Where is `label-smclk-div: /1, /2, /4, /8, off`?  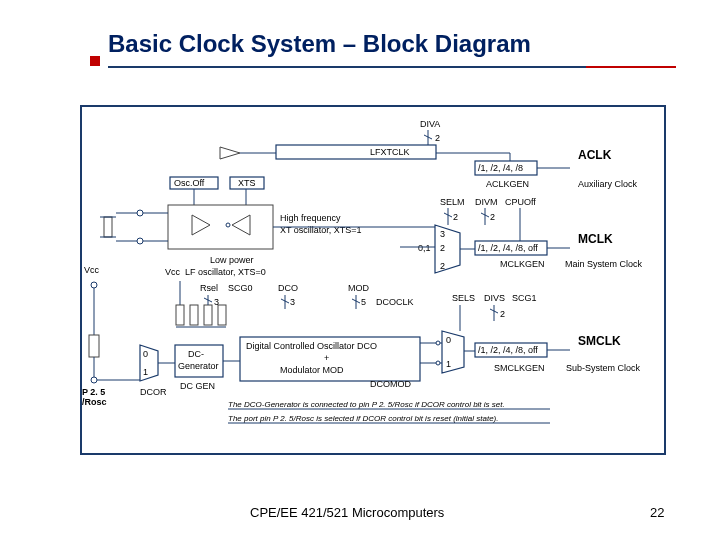 label-smclk-div: /1, /2, /4, /8, off is located at coordinates (508, 350).